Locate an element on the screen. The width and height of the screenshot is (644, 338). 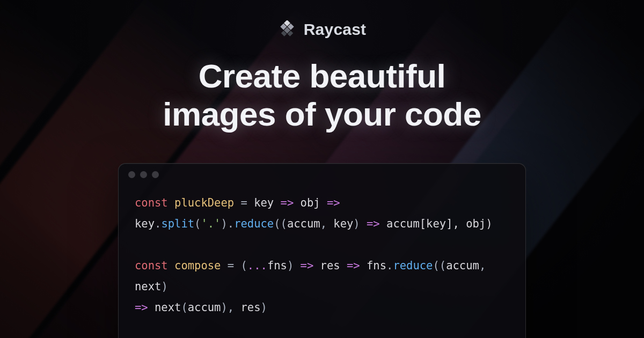
code-token: = ( is located at coordinates (234, 266).